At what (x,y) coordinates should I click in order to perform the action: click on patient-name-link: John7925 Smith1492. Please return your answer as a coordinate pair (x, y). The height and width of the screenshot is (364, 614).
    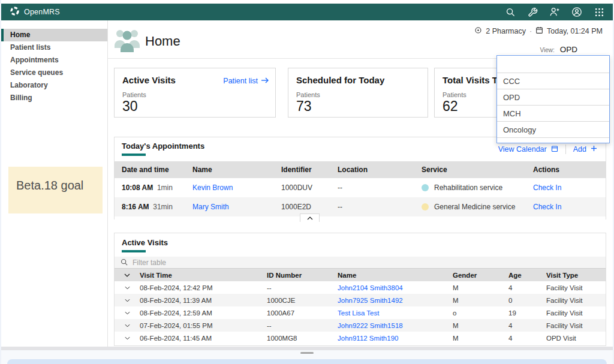
    Looking at the image, I should click on (395, 300).